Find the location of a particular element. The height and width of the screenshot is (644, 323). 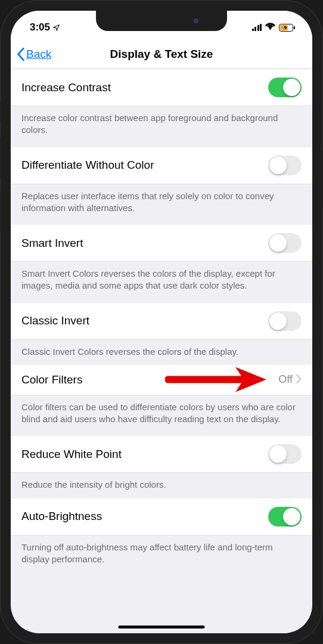

status-time: 3:05 is located at coordinates (40, 27).